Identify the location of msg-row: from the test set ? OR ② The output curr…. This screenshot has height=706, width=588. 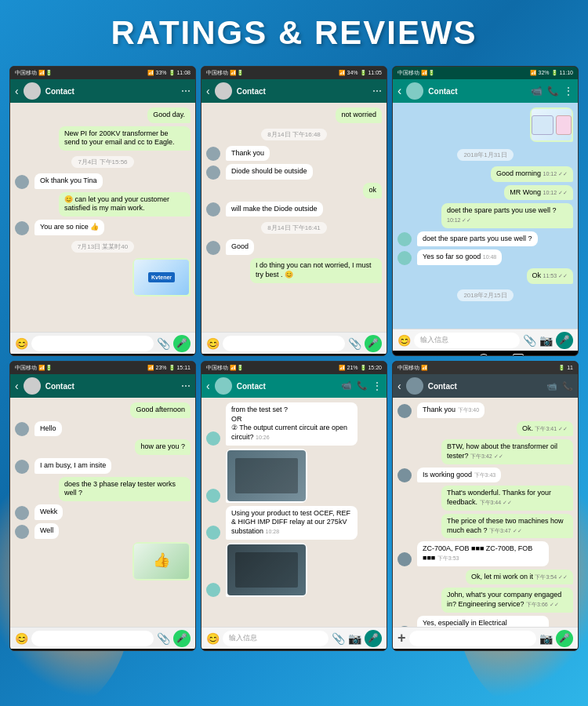
(294, 424).